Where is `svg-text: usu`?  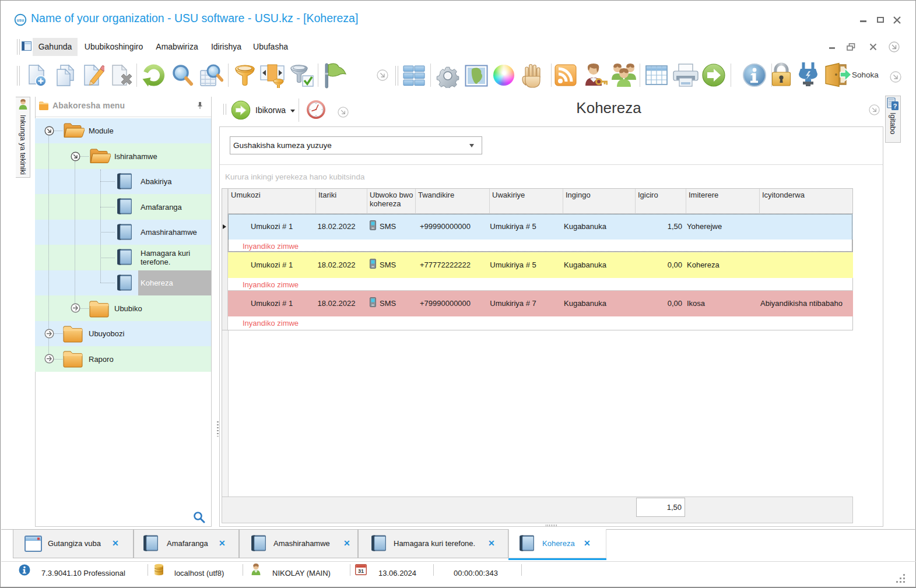 svg-text: usu is located at coordinates (20, 20).